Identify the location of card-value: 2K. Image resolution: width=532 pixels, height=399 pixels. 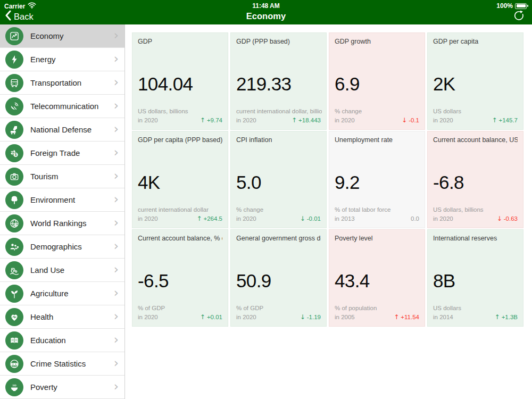
(444, 84).